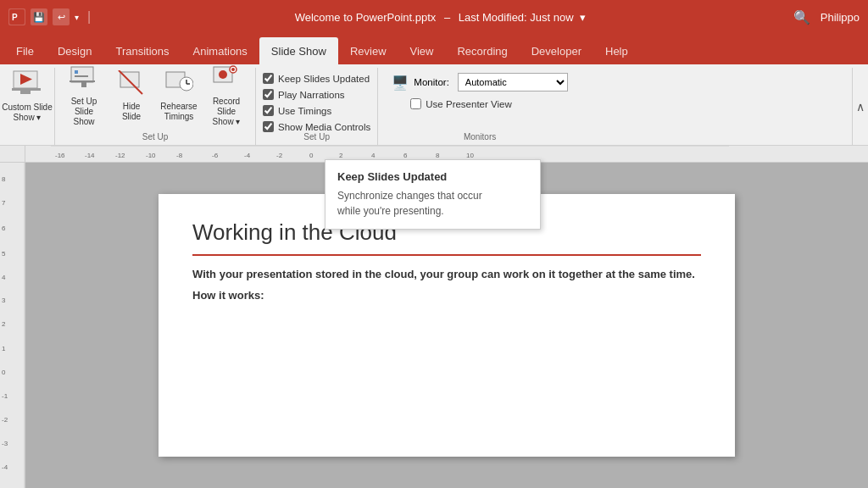 This screenshot has height=488, width=868. What do you see at coordinates (617, 51) in the screenshot?
I see `tab-help: Help` at bounding box center [617, 51].